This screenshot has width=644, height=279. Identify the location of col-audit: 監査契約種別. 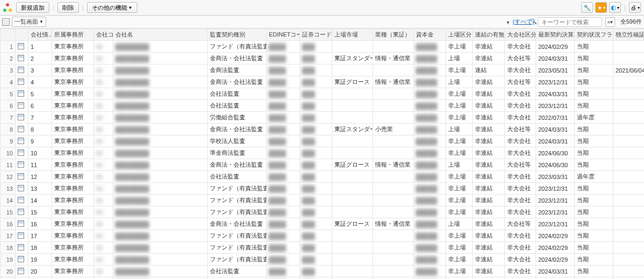
(237, 35).